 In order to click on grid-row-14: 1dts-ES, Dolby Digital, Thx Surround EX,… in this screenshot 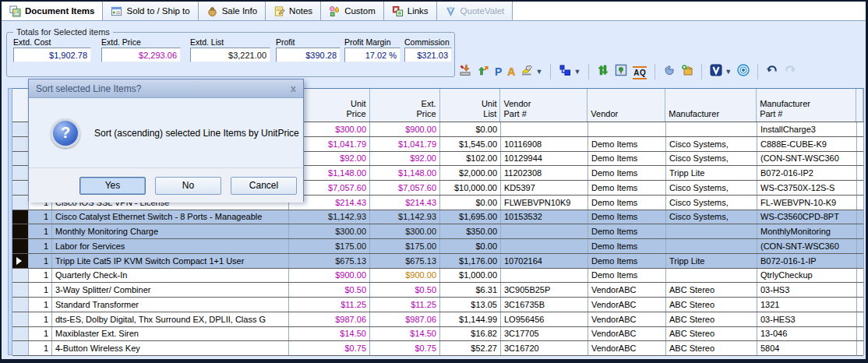, I will do `click(438, 319)`.